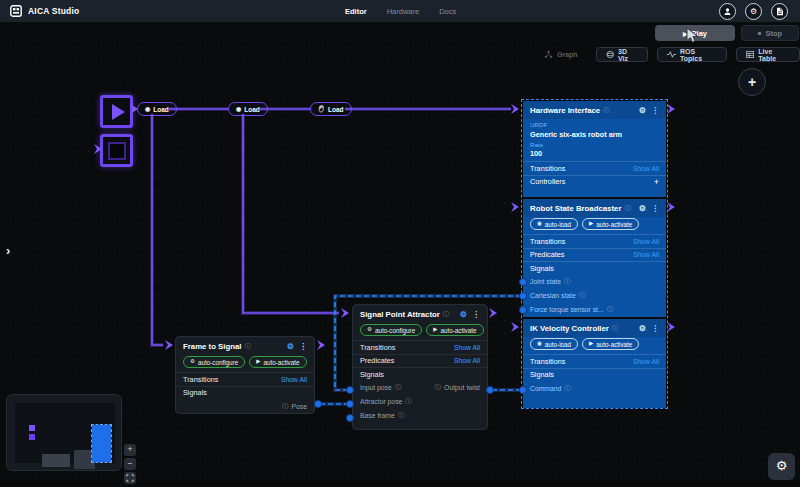  What do you see at coordinates (594, 364) in the screenshot?
I see `node-ik-velocity-controller: IK Velocity Controller ⓘ ⚙ ⋮ ◉ auto-load…` at bounding box center [594, 364].